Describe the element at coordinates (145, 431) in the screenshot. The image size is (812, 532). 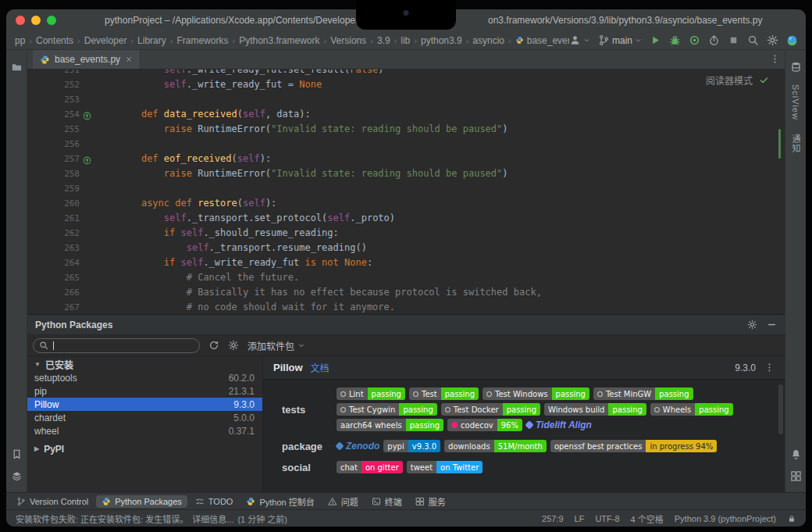
I see `package-row-wheel: wheel0.37.1` at that location.